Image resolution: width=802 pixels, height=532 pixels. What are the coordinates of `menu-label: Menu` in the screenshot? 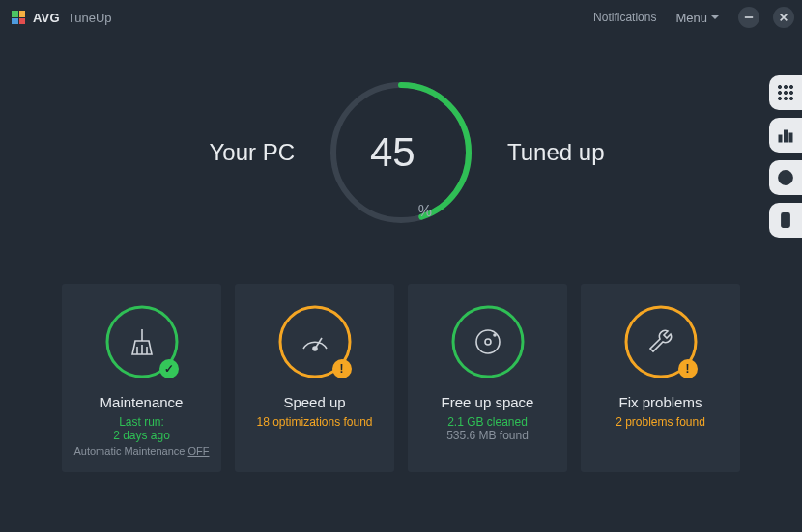 It's located at (692, 17).